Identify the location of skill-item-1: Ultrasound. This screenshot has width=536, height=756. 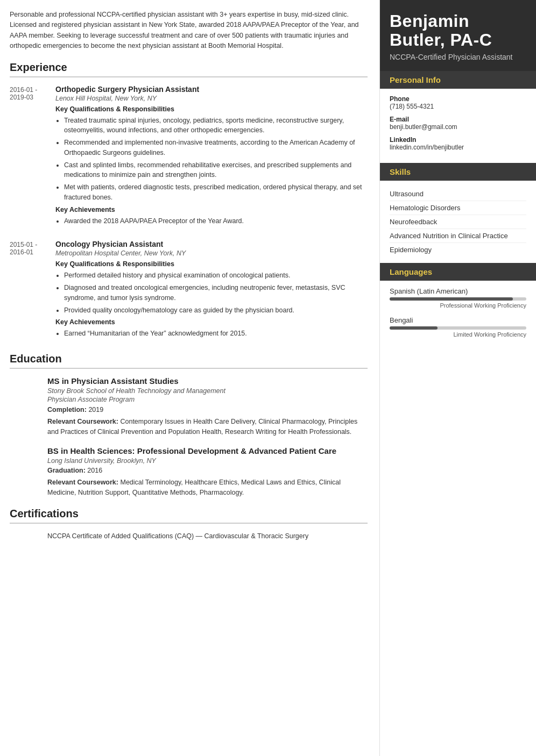
(458, 194).